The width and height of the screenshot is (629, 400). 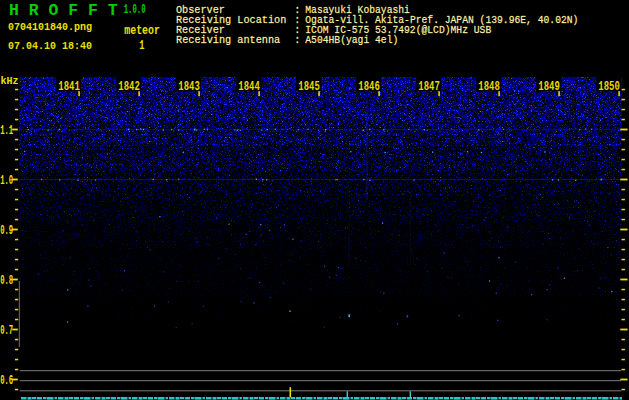 I want to click on svg-text: 0.7, so click(x=6, y=331).